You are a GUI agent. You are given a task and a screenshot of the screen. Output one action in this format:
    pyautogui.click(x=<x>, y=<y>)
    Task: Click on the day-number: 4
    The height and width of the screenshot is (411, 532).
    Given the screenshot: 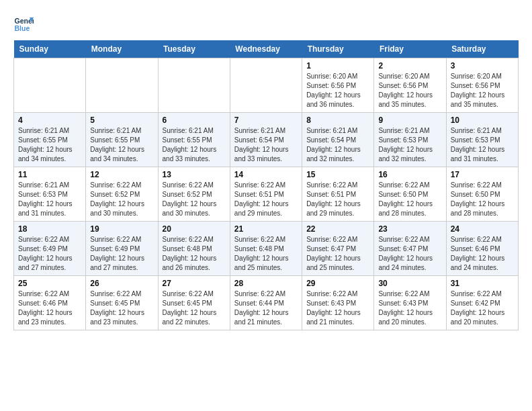 What is the action you would take?
    pyautogui.click(x=50, y=120)
    